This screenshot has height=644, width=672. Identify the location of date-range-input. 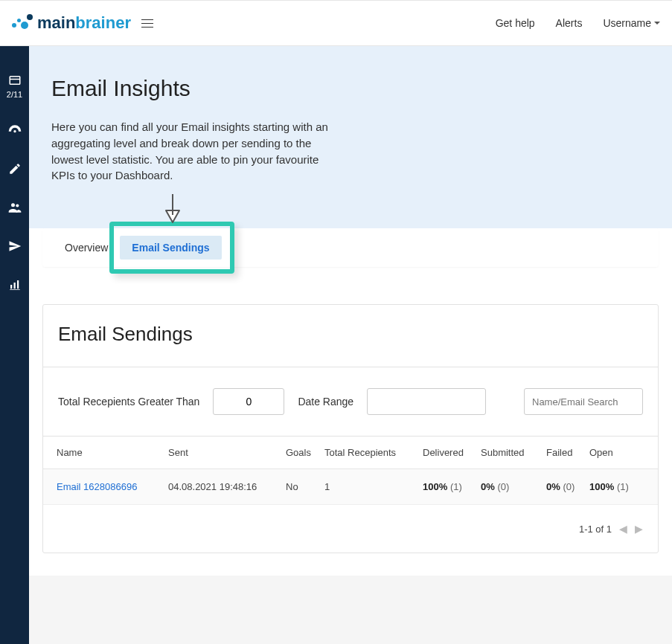
(426, 402).